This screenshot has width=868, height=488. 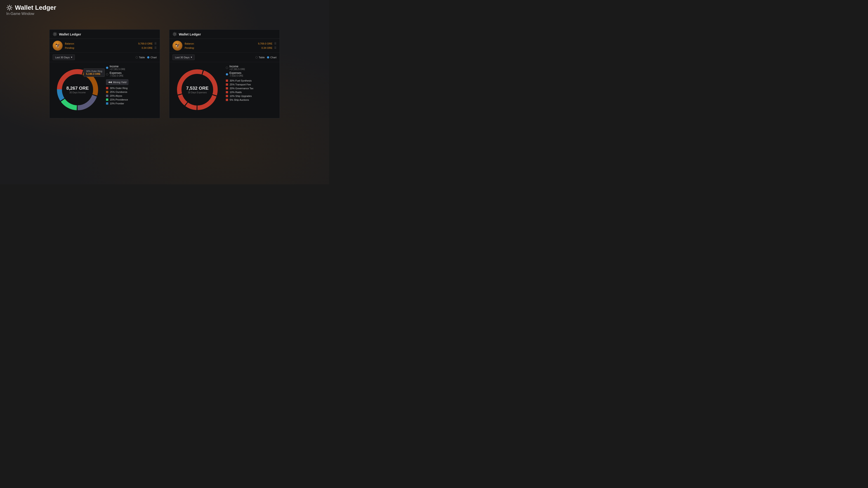 What do you see at coordinates (269, 48) in the screenshot?
I see `pending-value-right: 0.34 ORE ☰` at bounding box center [269, 48].